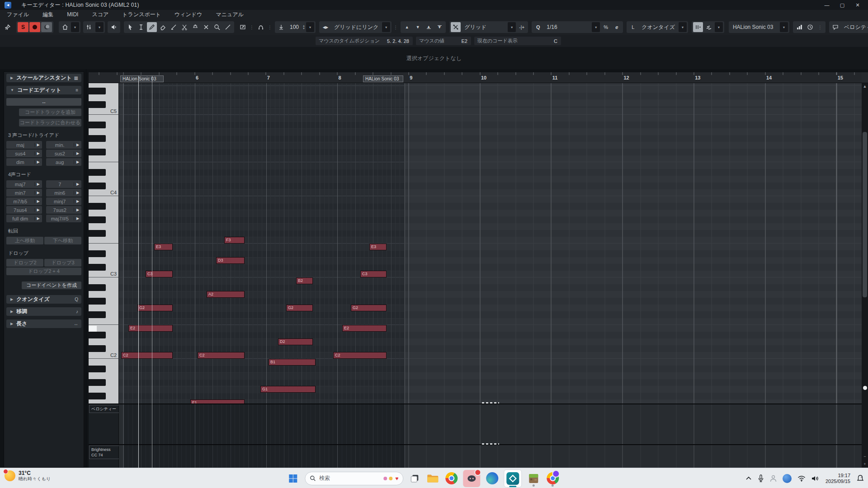  What do you see at coordinates (418, 27) in the screenshot?
I see `move-down-button: ▼` at bounding box center [418, 27].